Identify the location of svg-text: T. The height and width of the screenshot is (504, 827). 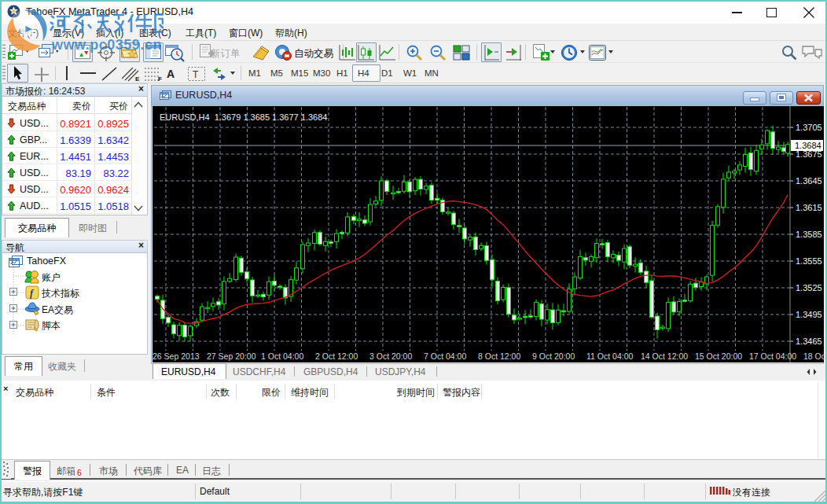
(196, 75).